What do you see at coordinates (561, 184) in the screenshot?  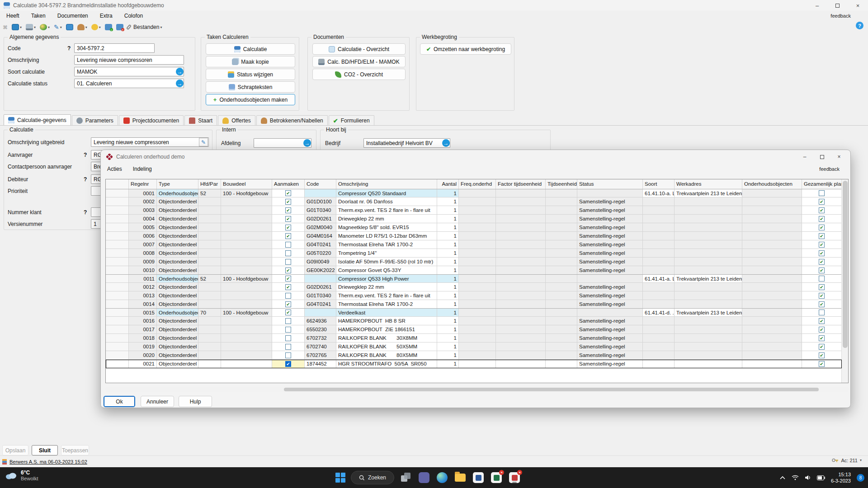 I see `column-header: Tijdseenheid` at bounding box center [561, 184].